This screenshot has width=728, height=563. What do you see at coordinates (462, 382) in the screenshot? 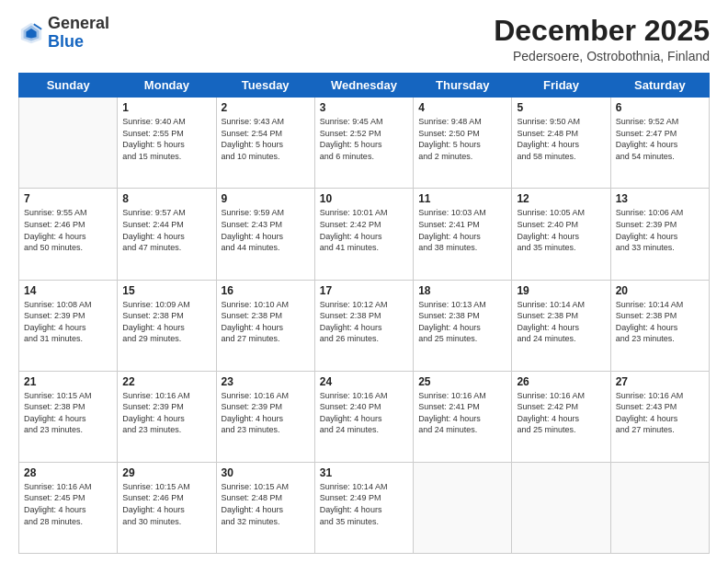
I see `day-number: 25` at bounding box center [462, 382].